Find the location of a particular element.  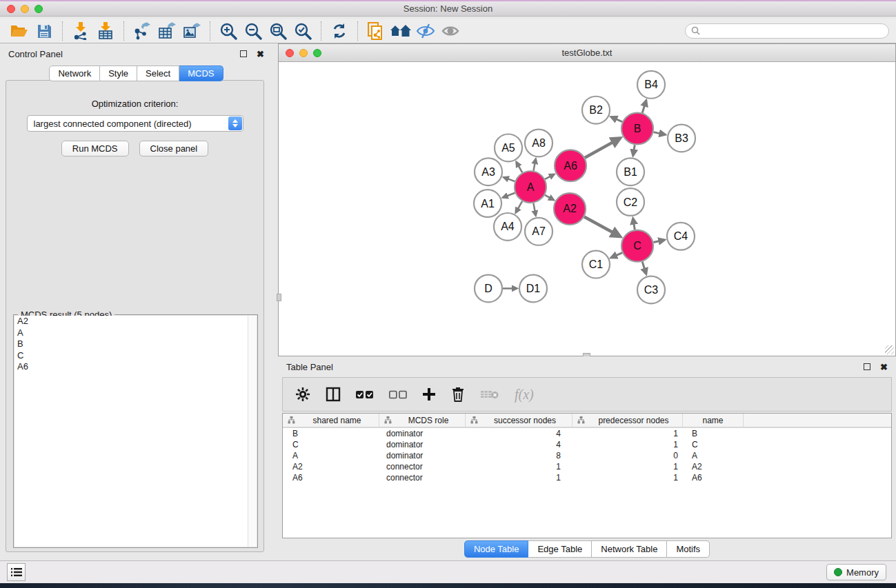

column-header-predecessor-nodes: predecessor nodes is located at coordinates (628, 420).